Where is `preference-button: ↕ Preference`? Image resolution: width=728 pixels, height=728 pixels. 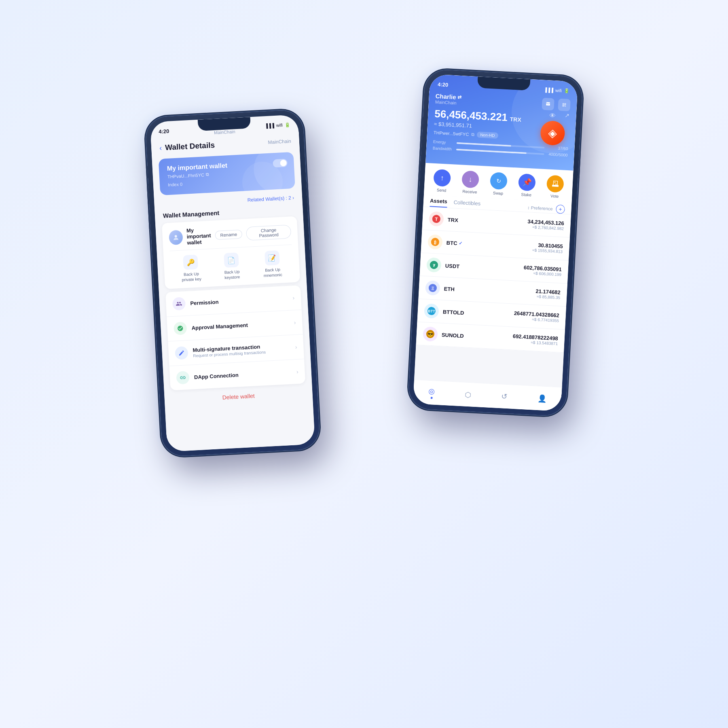 preference-button: ↕ Preference is located at coordinates (540, 208).